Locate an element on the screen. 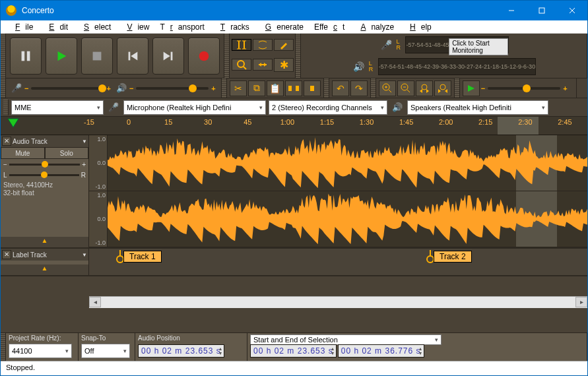 The width and height of the screenshot is (588, 376). play-at-speed-button is located at coordinates (471, 88).